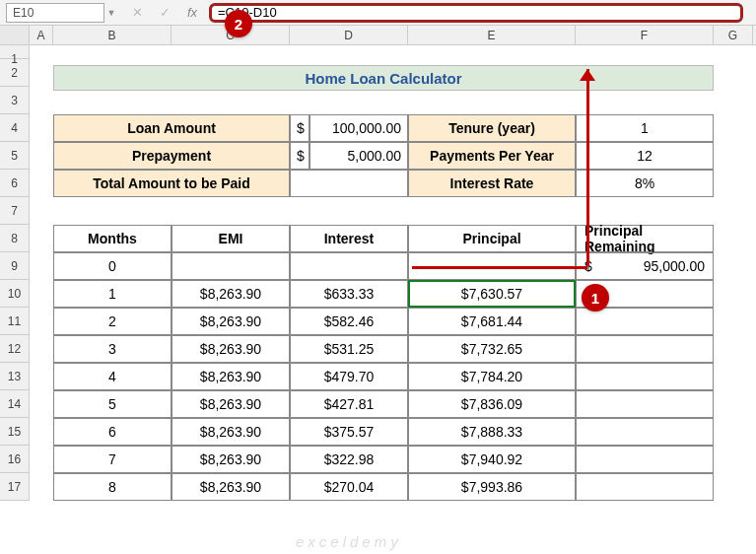 The height and width of the screenshot is (554, 756). I want to click on loan-amount-label: Loan Amount, so click(172, 128).